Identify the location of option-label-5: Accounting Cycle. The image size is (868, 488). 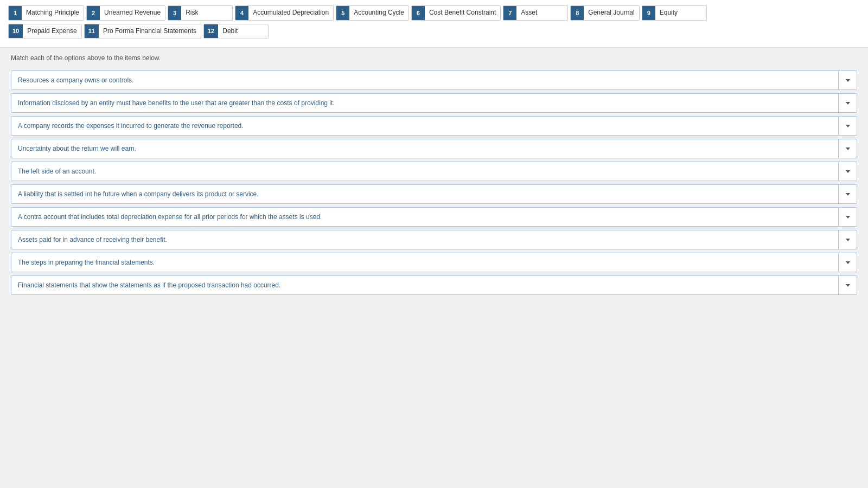
(379, 13).